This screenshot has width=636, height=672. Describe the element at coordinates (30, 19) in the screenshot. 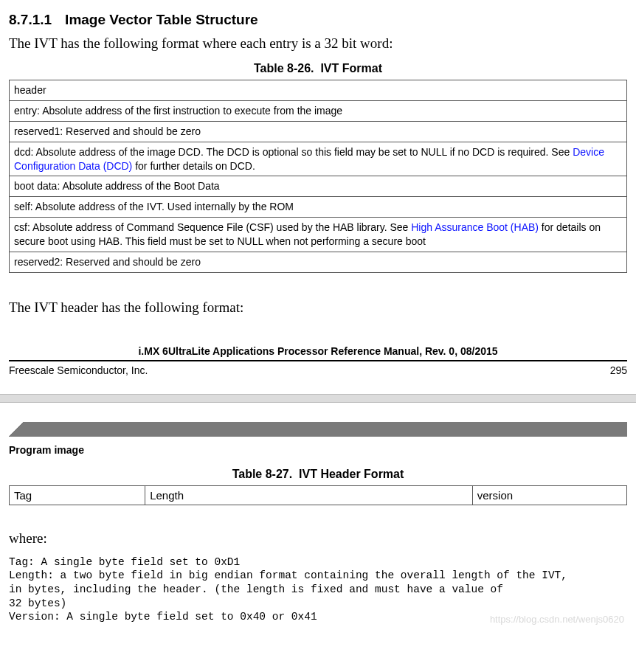

I see `section-number: 8.7.1.1` at that location.